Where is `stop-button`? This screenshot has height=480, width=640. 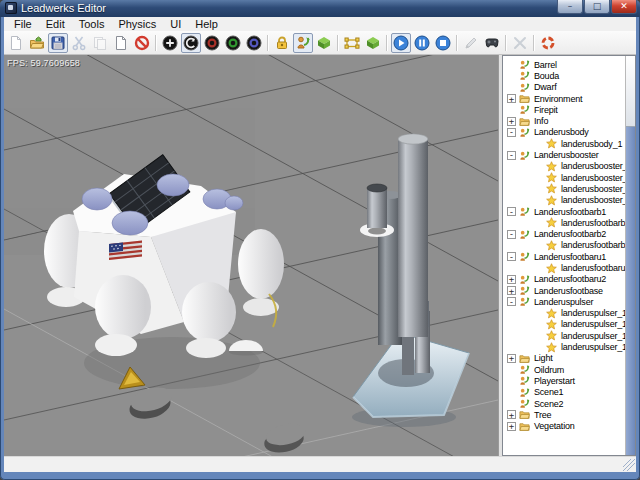
stop-button is located at coordinates (443, 43).